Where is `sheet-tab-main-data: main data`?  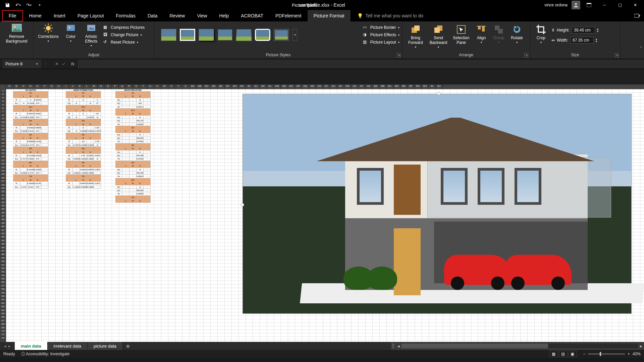 sheet-tab-main-data: main data is located at coordinates (31, 346).